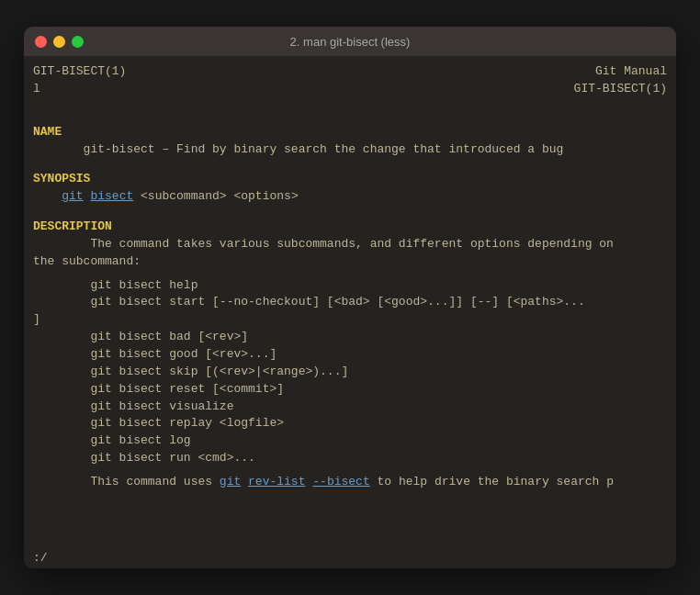 The height and width of the screenshot is (595, 700). Describe the element at coordinates (72, 196) in the screenshot. I see `git-link: git` at that location.